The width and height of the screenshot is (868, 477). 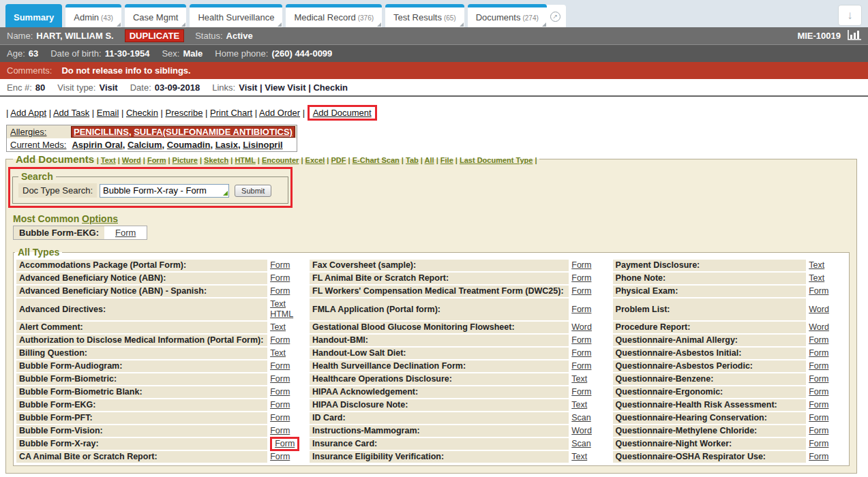 What do you see at coordinates (280, 379) in the screenshot?
I see `doc-link-bubble-form-biometric-form: Form` at bounding box center [280, 379].